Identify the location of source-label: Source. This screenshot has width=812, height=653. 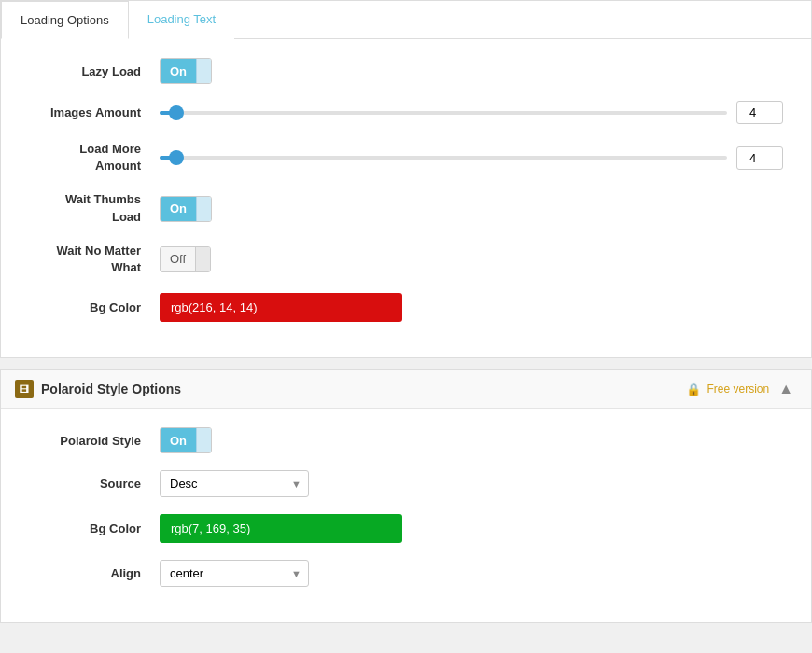
(94, 483).